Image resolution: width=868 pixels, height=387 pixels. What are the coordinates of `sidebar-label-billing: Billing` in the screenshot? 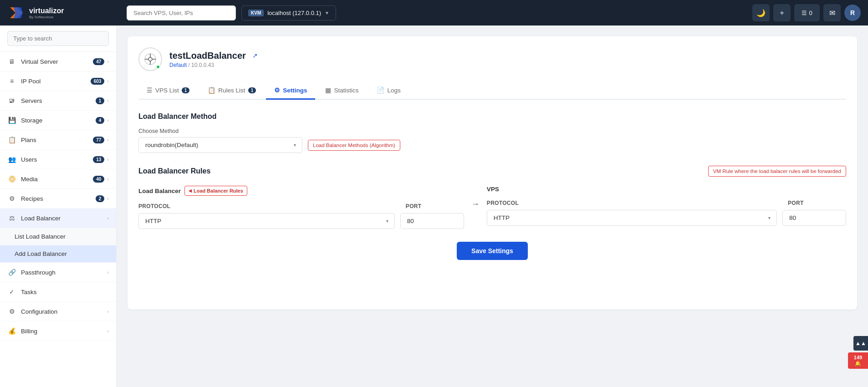 It's located at (64, 331).